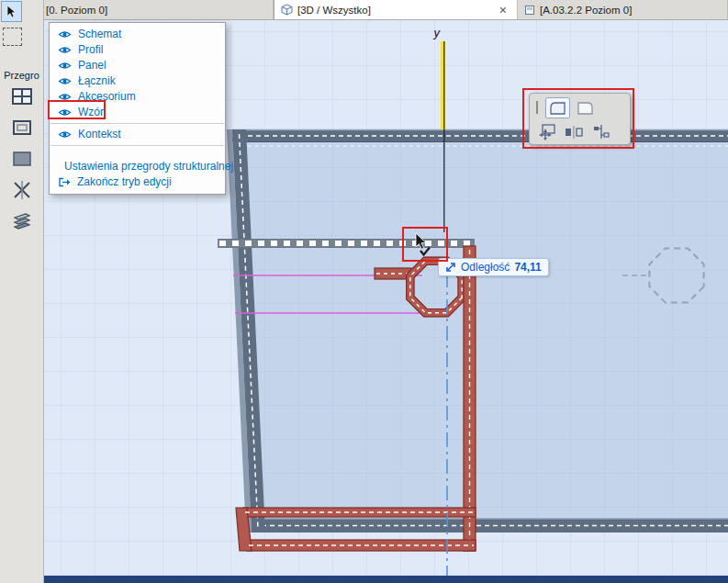  Describe the element at coordinates (601, 132) in the screenshot. I see `mirror-icon` at that location.